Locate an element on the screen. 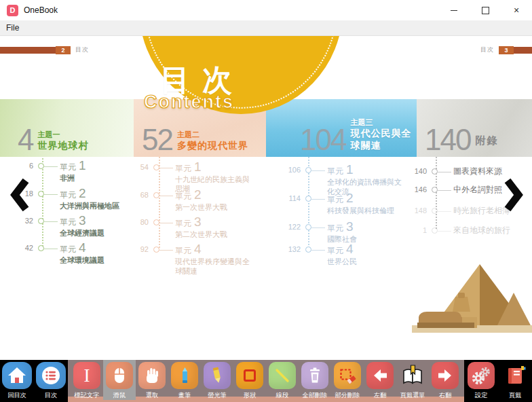 This screenshot has width=532, height=402. tool-mouse: 滑鼠 is located at coordinates (119, 380).